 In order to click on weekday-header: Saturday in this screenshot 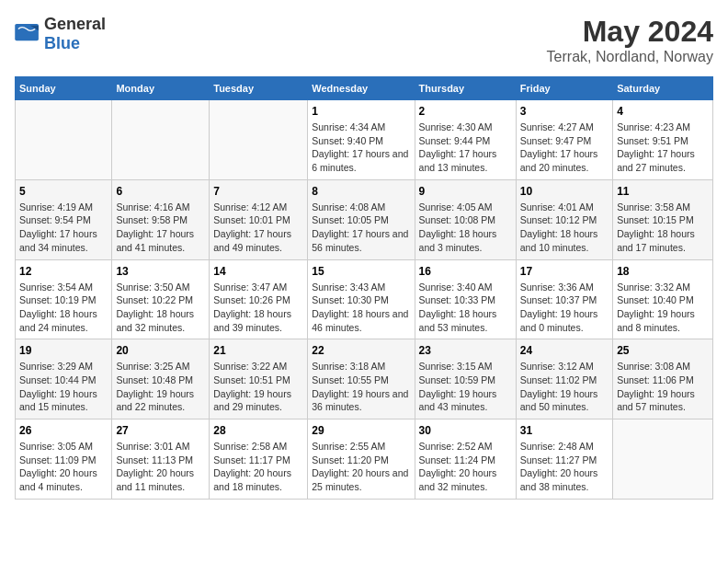, I will do `click(664, 88)`.